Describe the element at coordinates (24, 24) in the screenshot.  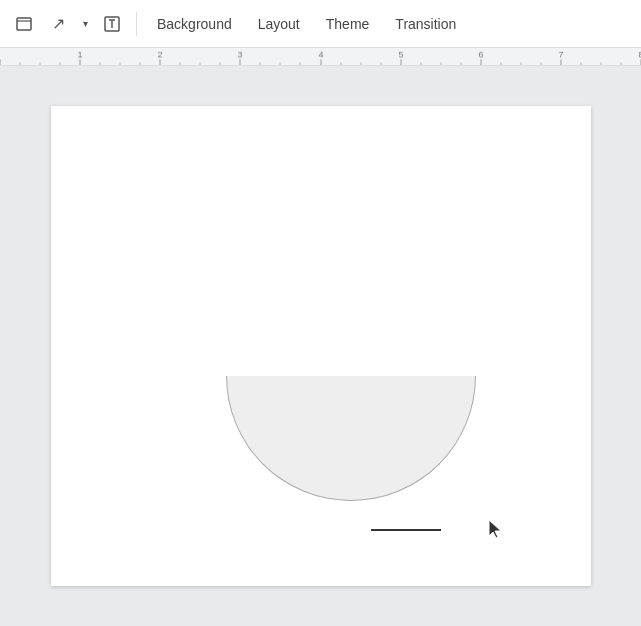
I see `slides-home-button` at that location.